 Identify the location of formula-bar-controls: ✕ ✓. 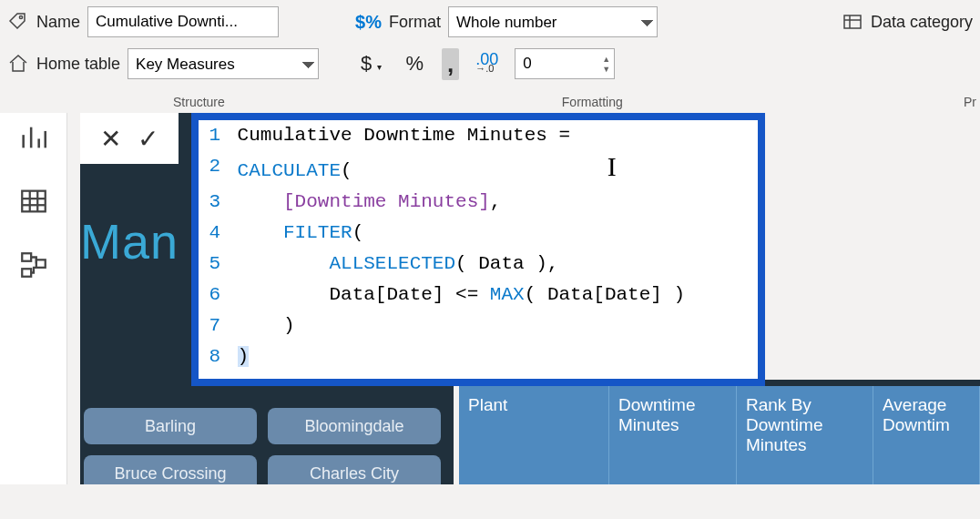
(129, 138).